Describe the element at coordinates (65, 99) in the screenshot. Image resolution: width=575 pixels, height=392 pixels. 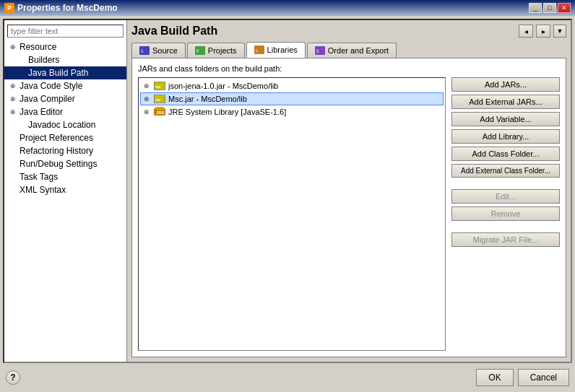
I see `sidebar-item-java-compiler: ⊕ Java Compiler` at that location.